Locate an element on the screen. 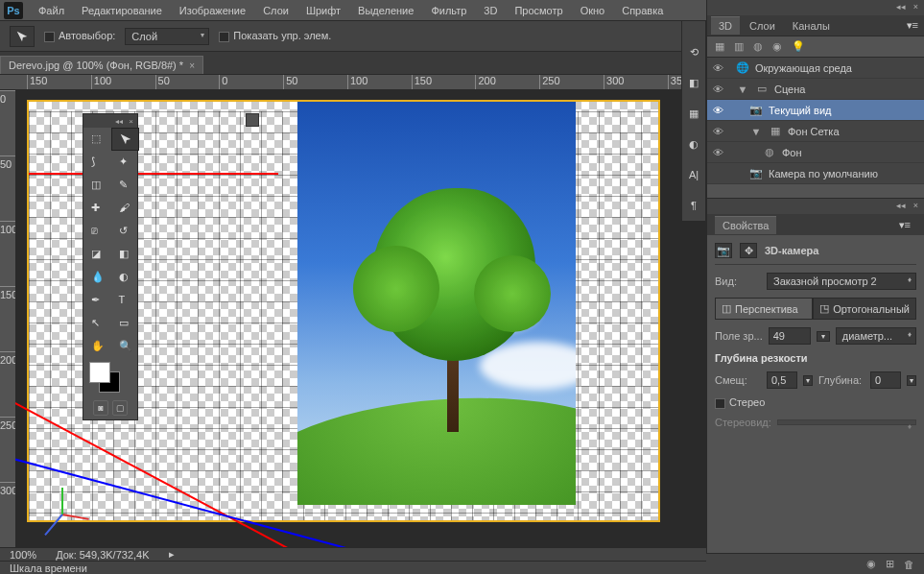 This screenshot has height=574, width=924. new-layer-icon: ⊞ is located at coordinates (890, 564).